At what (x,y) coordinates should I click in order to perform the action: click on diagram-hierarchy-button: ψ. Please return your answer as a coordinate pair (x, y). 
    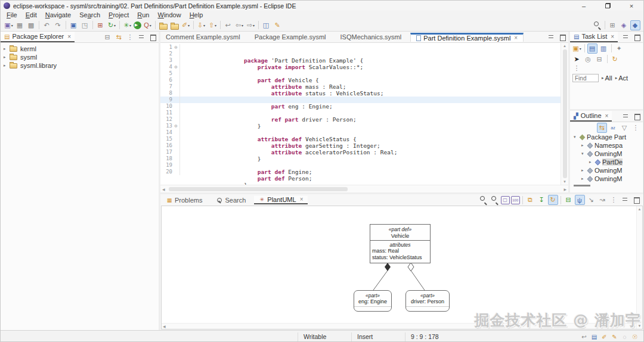
    Looking at the image, I should click on (580, 200).